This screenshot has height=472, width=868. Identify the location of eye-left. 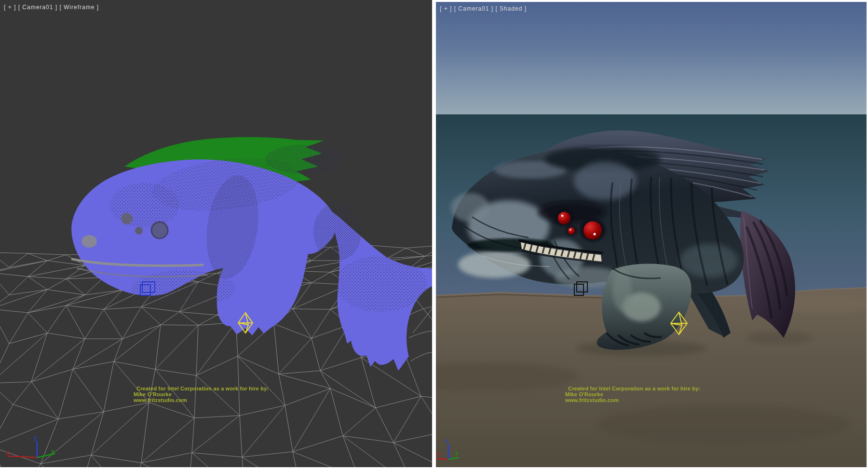
(564, 218).